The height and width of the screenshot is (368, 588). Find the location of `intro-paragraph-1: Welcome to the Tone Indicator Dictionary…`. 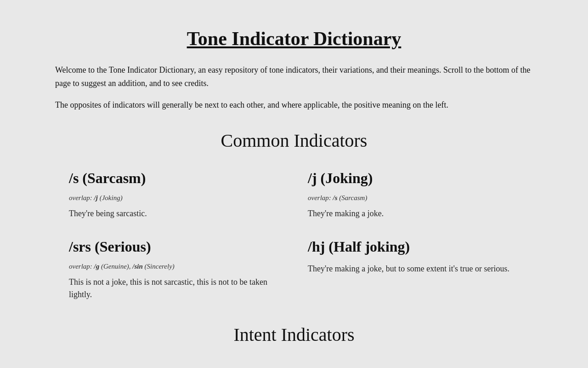

intro-paragraph-1: Welcome to the Tone Indicator Dictionary… is located at coordinates (294, 77).